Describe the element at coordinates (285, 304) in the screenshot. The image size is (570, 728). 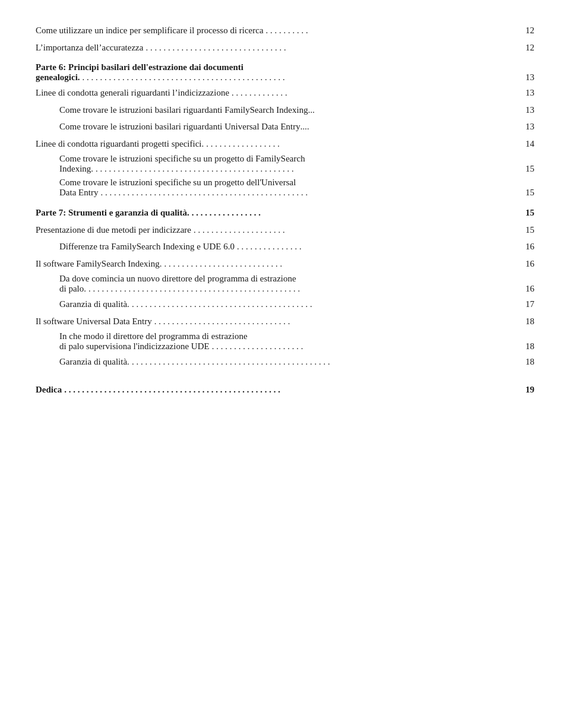
I see `toc-entry-13: Garanzia di qualità. . . . . . . . . . .…` at that location.